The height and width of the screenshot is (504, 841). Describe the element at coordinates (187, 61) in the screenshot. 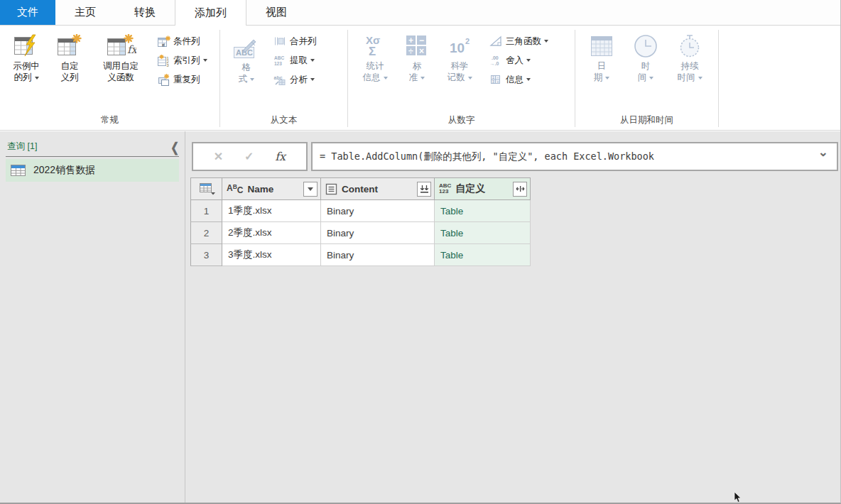

I see `index-column-label: 索引列` at that location.